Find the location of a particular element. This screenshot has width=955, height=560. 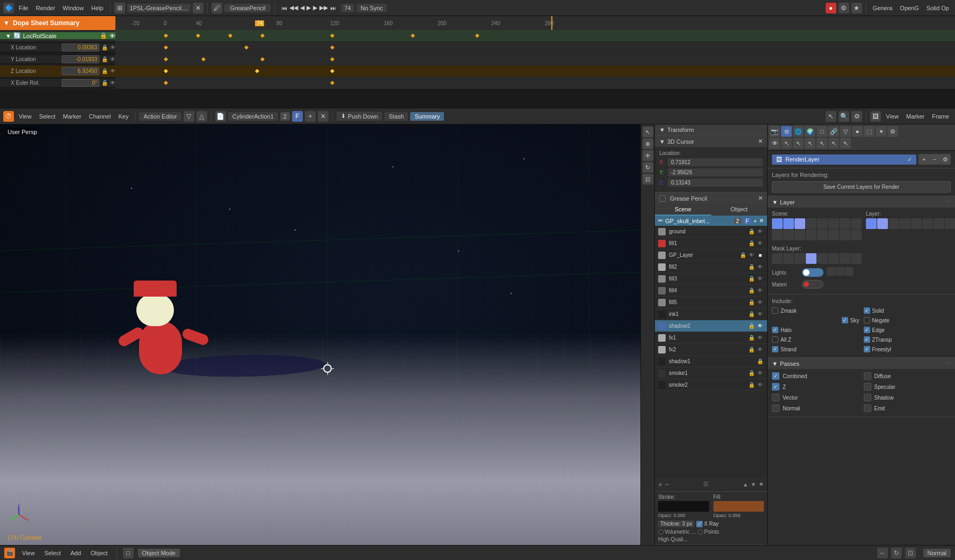

gp-vis-fill2: 👁 is located at coordinates (760, 267).